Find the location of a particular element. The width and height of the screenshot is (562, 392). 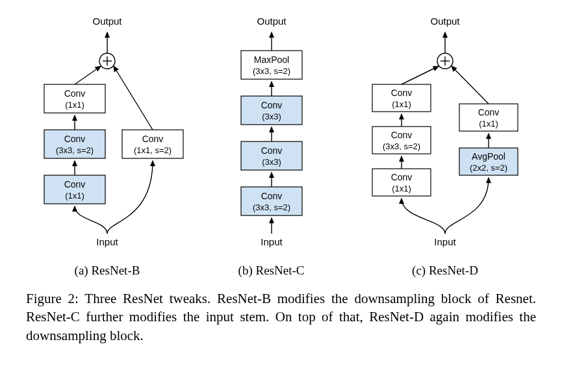

diagram-resnet-c: Output MaxPool (3x3, s=2) Conv (3x3) is located at coordinates (272, 136).